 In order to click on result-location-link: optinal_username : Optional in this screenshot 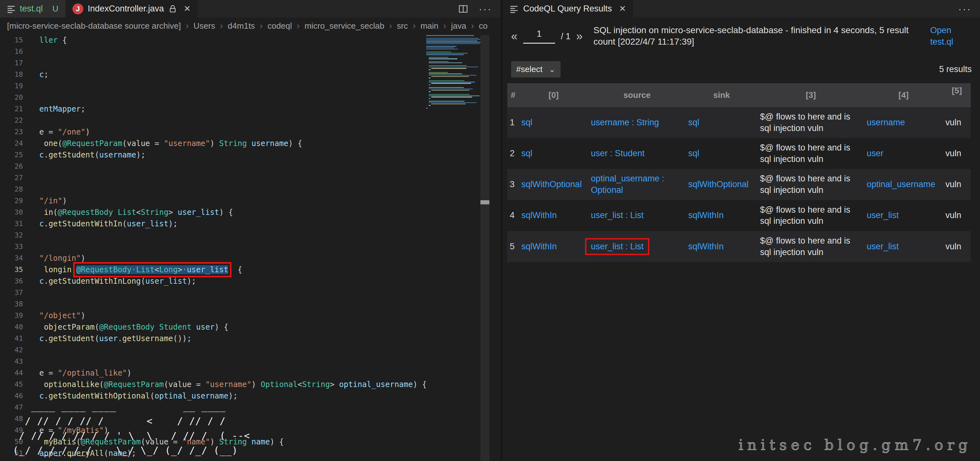, I will do `click(628, 184)`.